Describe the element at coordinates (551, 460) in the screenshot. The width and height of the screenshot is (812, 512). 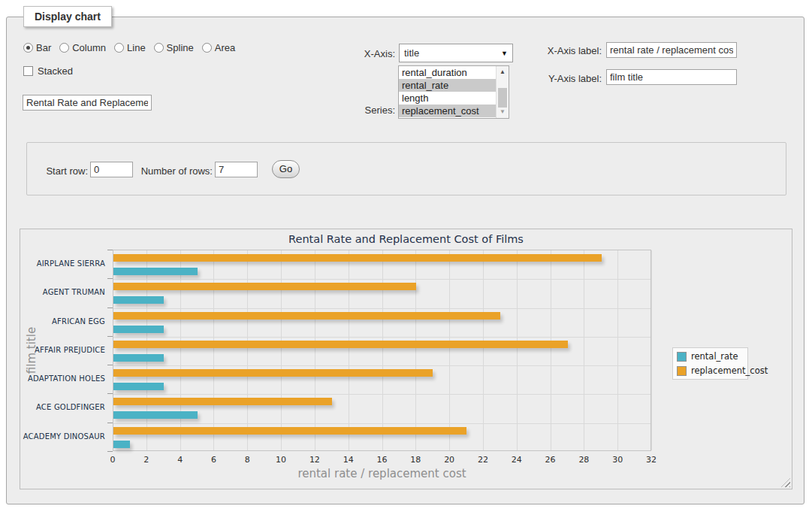
I see `x-tick-label: 26` at that location.